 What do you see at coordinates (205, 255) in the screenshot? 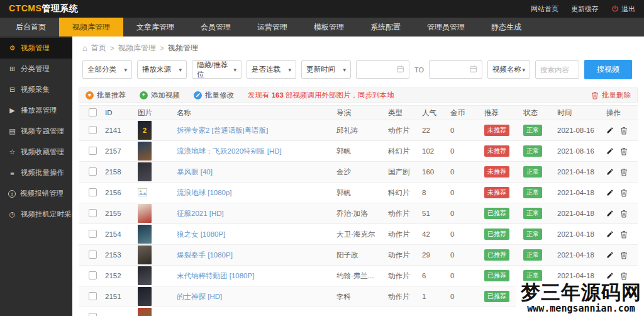
I see `video-name-link: 爆裂拳手 [1080P]` at bounding box center [205, 255].